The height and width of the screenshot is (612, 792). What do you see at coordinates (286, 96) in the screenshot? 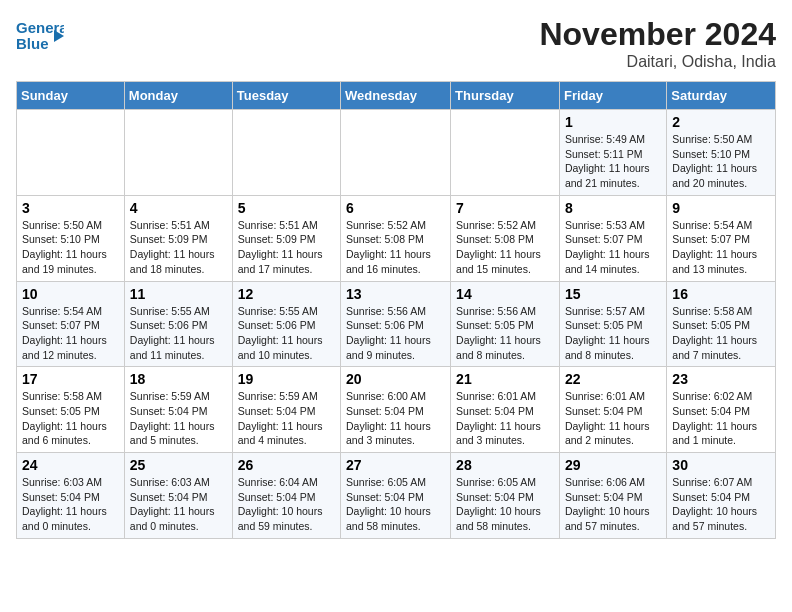
I see `day-of-week-header: Tuesday` at bounding box center [286, 96].